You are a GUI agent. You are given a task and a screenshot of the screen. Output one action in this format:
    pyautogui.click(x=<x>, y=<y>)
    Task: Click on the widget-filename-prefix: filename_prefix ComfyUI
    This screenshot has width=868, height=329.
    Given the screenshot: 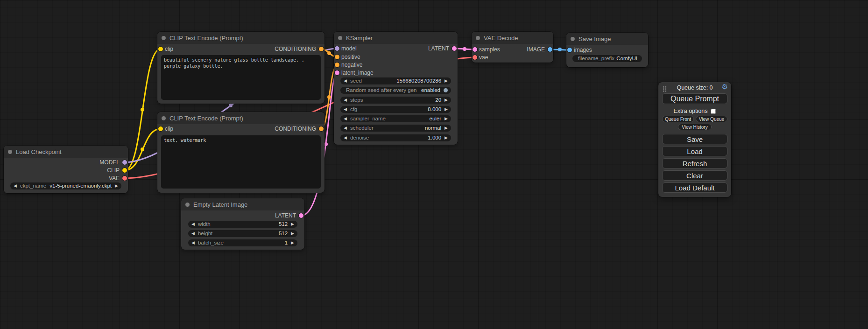 What is the action you would take?
    pyautogui.click(x=607, y=59)
    